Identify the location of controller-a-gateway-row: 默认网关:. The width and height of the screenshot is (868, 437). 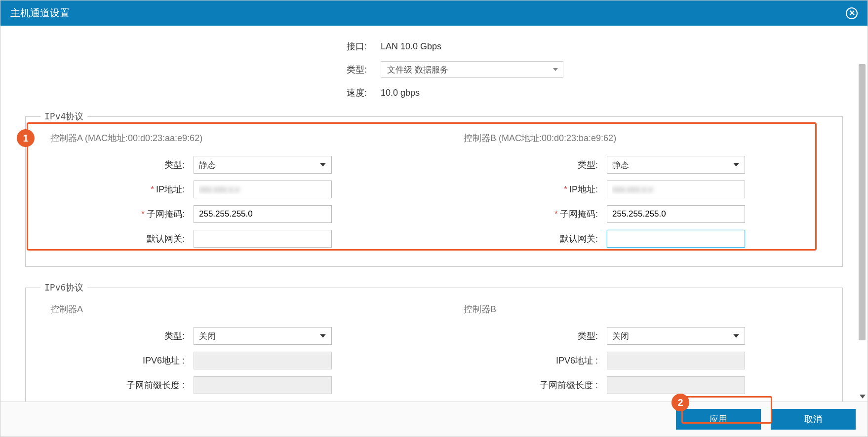
(227, 239).